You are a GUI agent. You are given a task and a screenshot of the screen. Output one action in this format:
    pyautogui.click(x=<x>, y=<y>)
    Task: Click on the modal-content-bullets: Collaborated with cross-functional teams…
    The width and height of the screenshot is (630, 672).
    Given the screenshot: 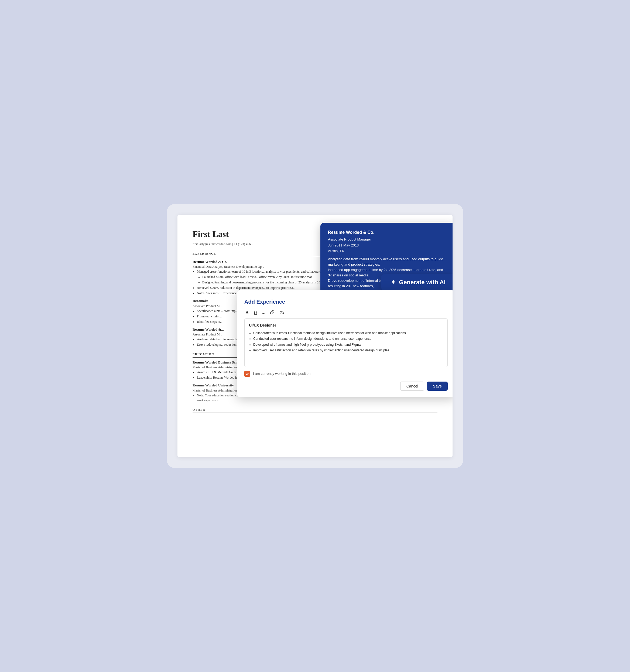 What is the action you would take?
    pyautogui.click(x=348, y=342)
    